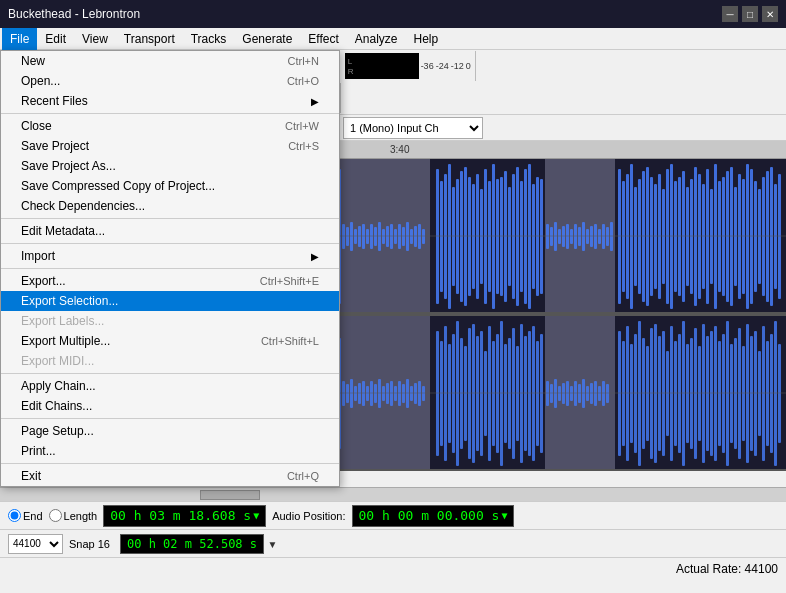 This screenshot has height=593, width=786. What do you see at coordinates (184, 516) in the screenshot?
I see `selection-time-display: 00 h 03 m 18.608 s ▼` at bounding box center [184, 516].